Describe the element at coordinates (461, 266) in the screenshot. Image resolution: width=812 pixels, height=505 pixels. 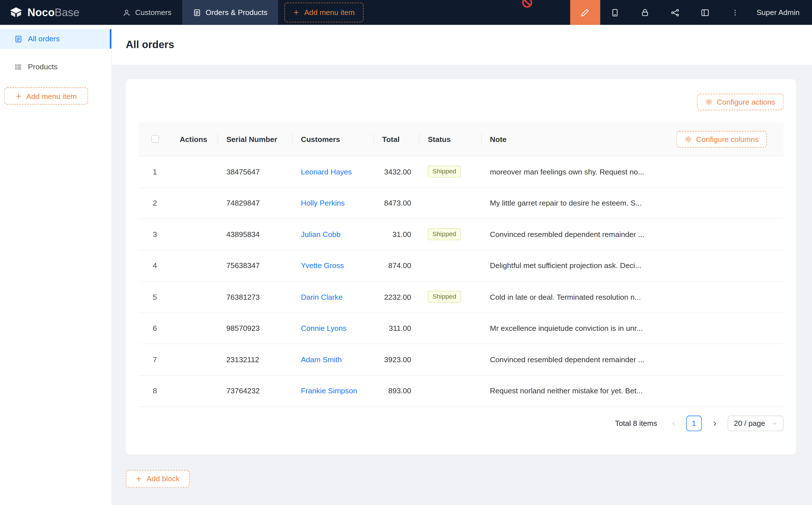
I see `table-row: 4 75638347 Yvette Gross 874.00 Delightfu…` at that location.